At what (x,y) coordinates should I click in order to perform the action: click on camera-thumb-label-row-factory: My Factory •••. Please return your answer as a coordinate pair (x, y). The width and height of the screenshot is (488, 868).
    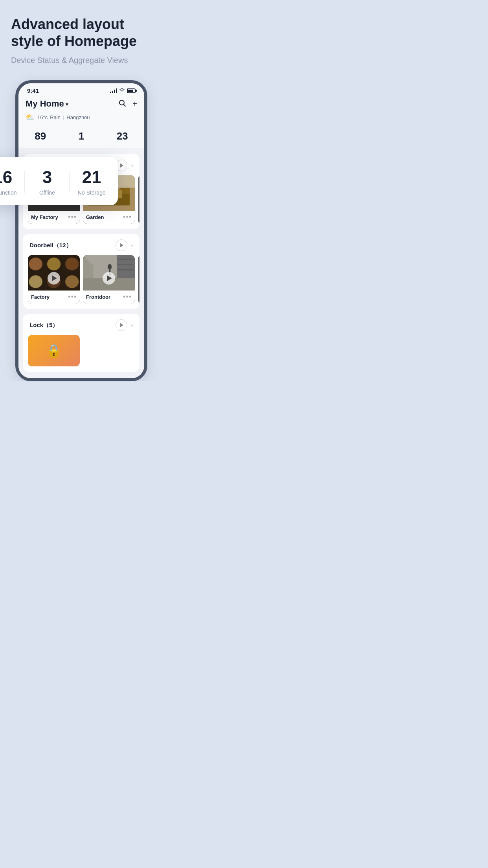
    Looking at the image, I should click on (54, 217).